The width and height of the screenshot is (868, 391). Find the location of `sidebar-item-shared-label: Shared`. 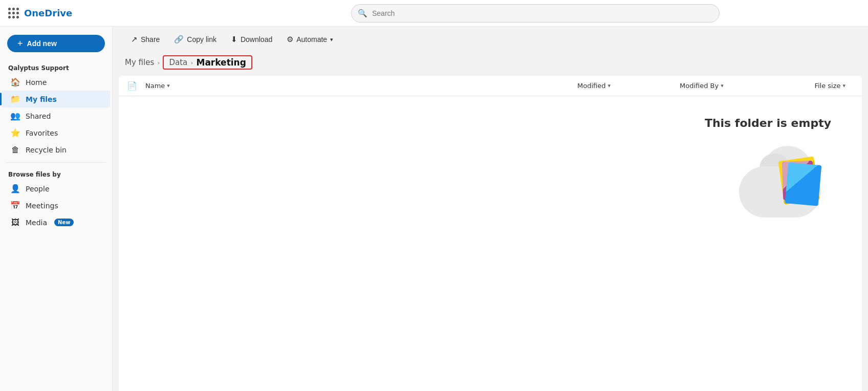

sidebar-item-shared-label: Shared is located at coordinates (38, 116).